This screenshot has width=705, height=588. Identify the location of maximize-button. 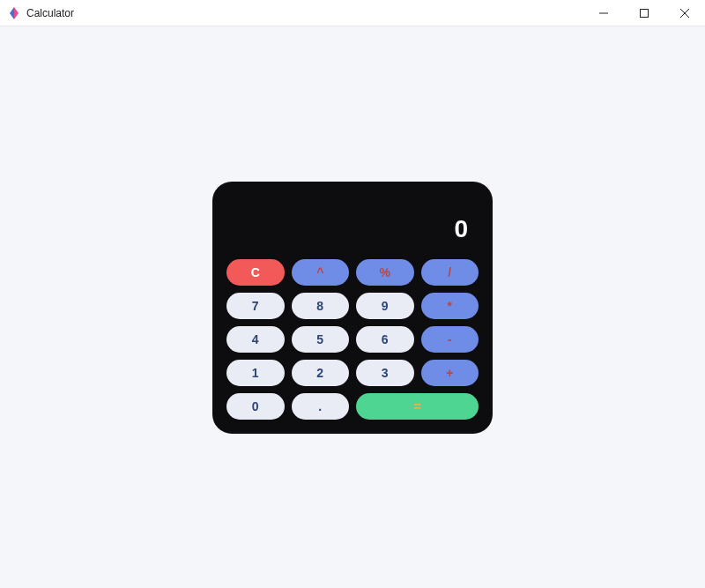
(644, 13).